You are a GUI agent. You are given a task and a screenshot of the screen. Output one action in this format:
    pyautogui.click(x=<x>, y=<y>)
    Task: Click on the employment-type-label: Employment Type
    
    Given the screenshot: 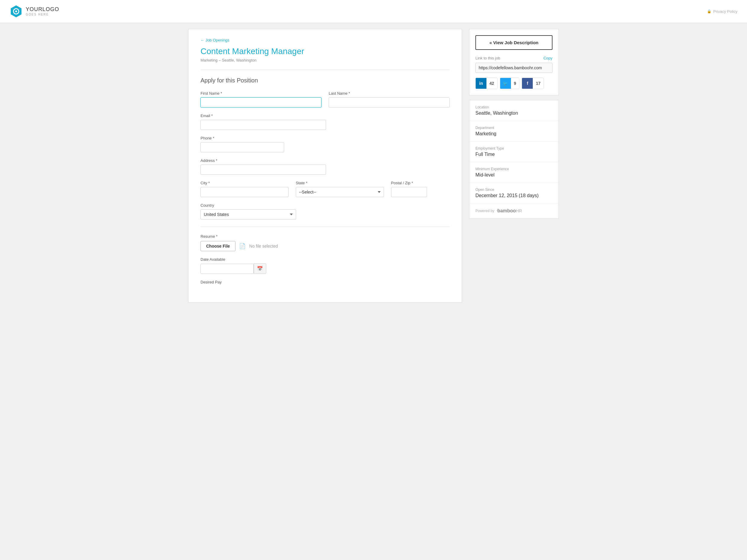 What is the action you would take?
    pyautogui.click(x=514, y=149)
    